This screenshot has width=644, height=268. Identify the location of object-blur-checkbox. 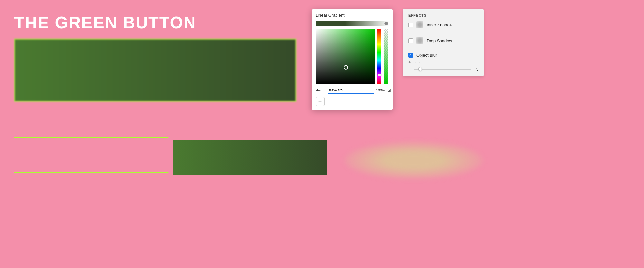
(411, 55).